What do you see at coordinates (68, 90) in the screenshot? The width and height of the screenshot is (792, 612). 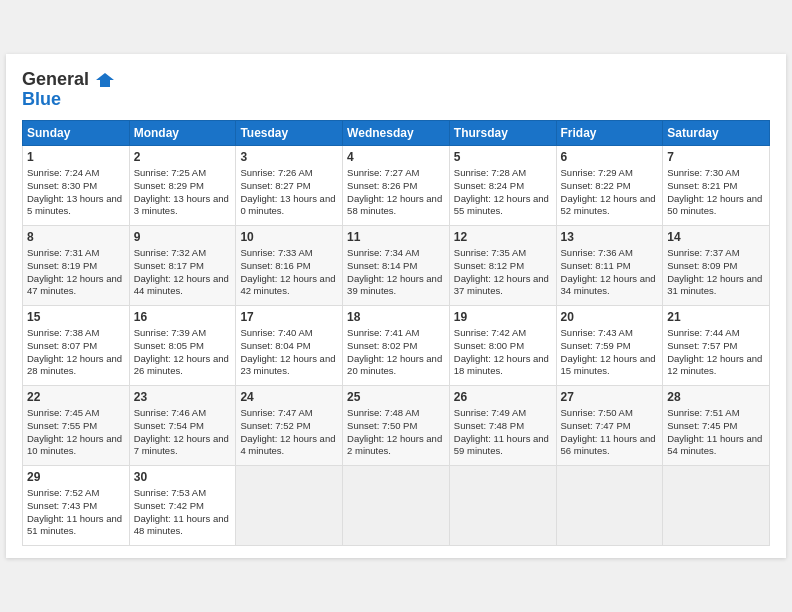 I see `logo-text-block: General Blue` at bounding box center [68, 90].